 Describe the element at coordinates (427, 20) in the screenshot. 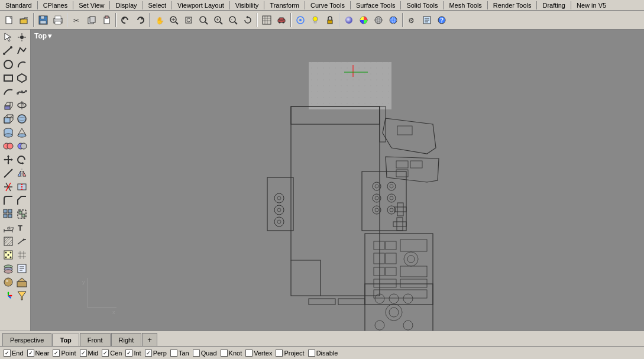

I see `object-props-button` at that location.